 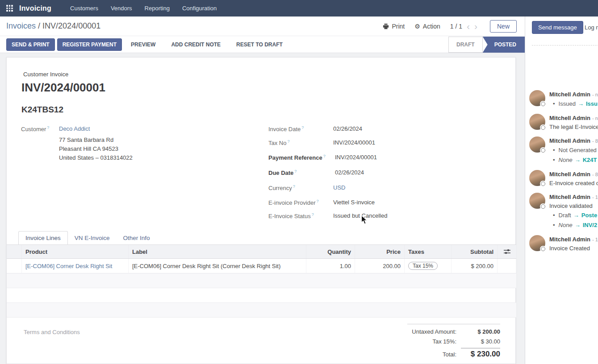 I want to click on subtotal-column-header: Subtotal, so click(x=474, y=252).